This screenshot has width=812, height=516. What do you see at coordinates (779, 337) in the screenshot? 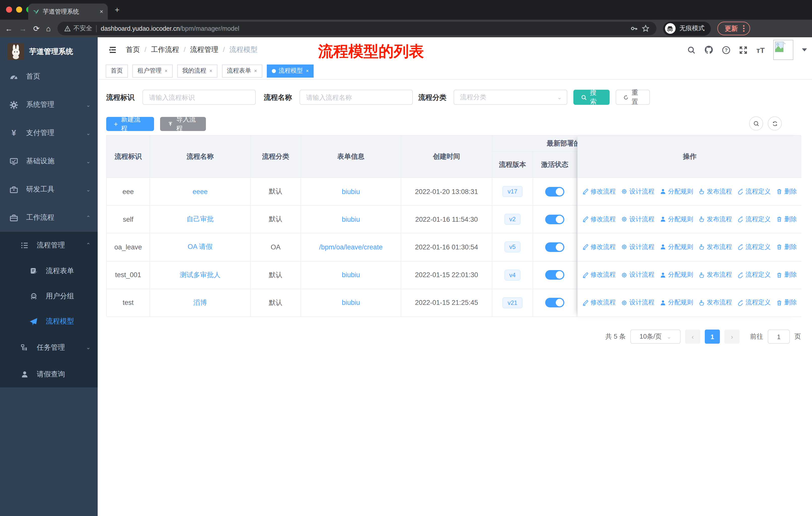
I see `goto-page-input` at bounding box center [779, 337].